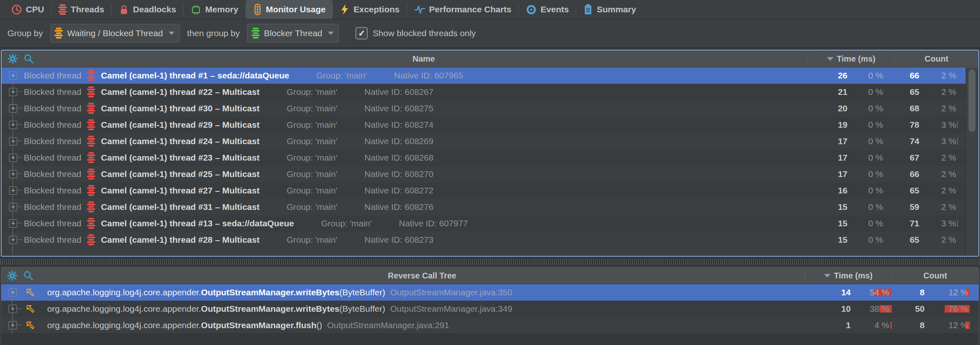  Describe the element at coordinates (490, 262) in the screenshot. I see `panel-splitter` at that location.